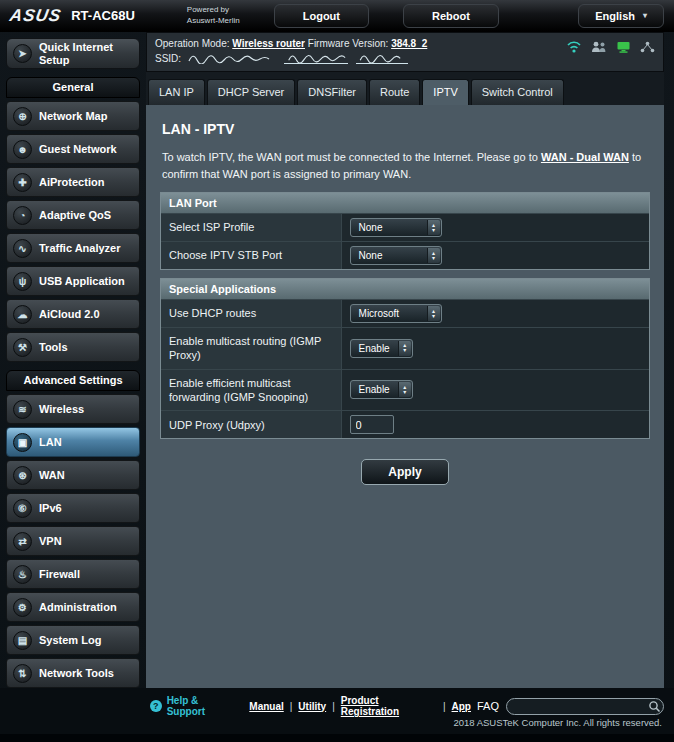  Describe the element at coordinates (22, 216) in the screenshot. I see `adaptive-qos-icon: ◔` at that location.